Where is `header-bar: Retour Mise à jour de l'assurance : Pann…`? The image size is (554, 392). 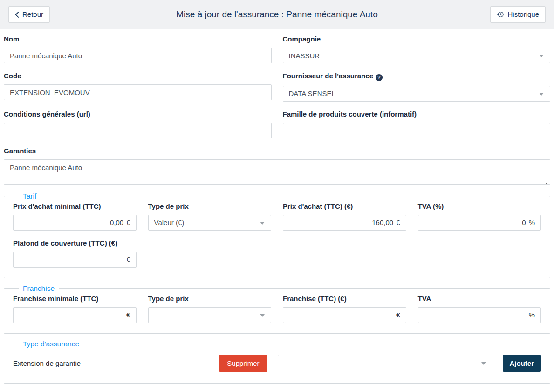
header-bar: Retour Mise à jour de l'assurance : Pann… is located at coordinates (277, 14).